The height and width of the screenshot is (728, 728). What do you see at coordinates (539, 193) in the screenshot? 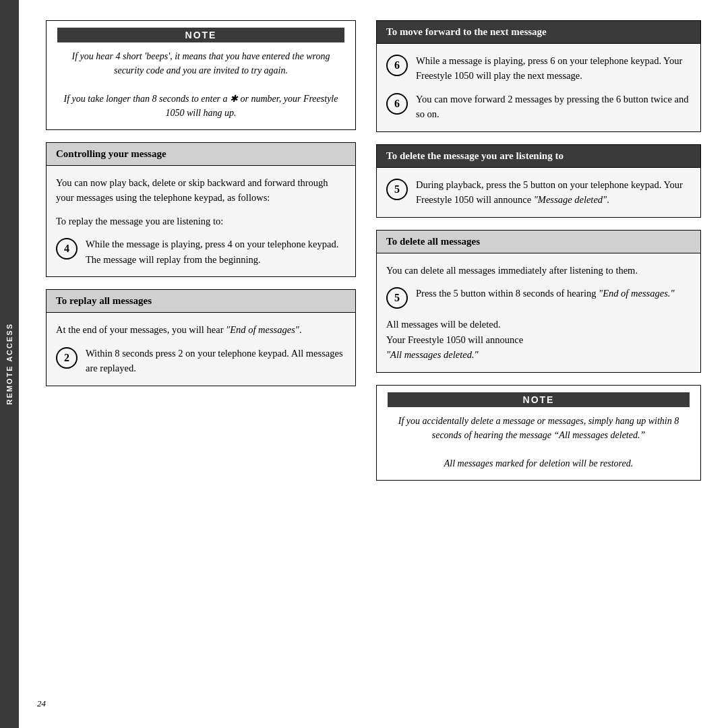
I see `delete-listening-body: 5 During playback, press the 5 button on…` at bounding box center [539, 193].